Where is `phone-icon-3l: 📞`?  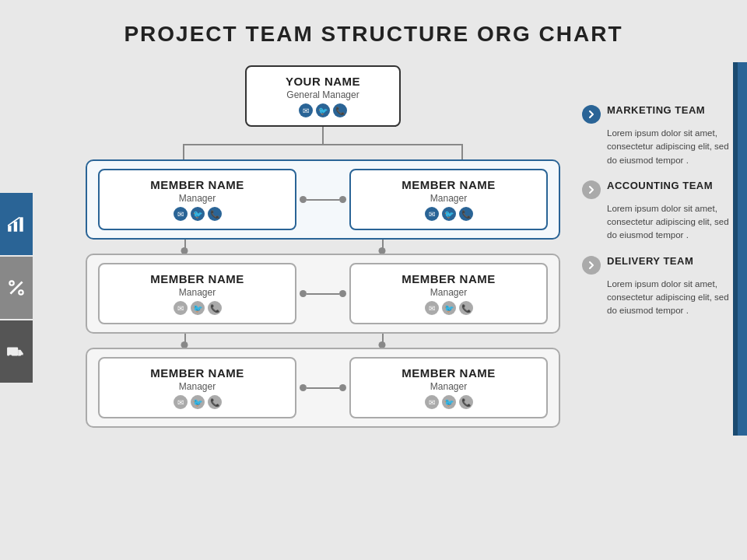
phone-icon-3l: 📞 is located at coordinates (215, 402).